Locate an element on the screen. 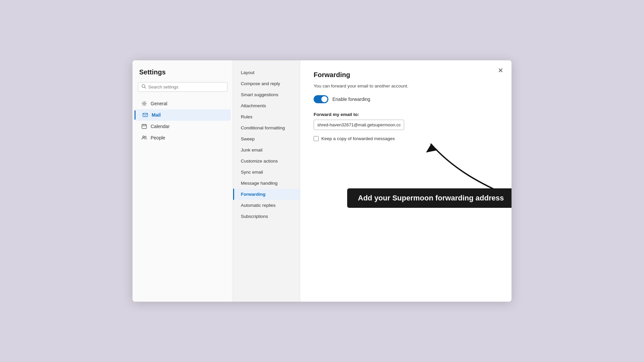 The height and width of the screenshot is (362, 644). menu-item-conditional-formatting: Conditional formatting is located at coordinates (266, 128).